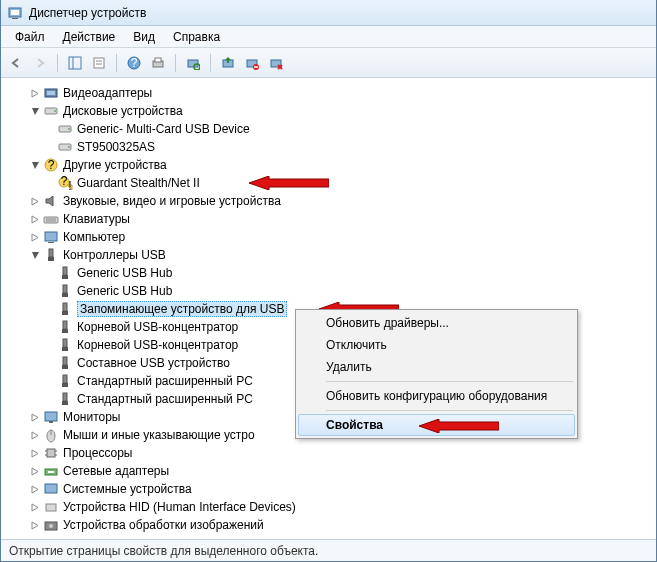  What do you see at coordinates (330, 525) in the screenshot?
I see `tree-item-imaging: Устройства обработки изображений` at bounding box center [330, 525].